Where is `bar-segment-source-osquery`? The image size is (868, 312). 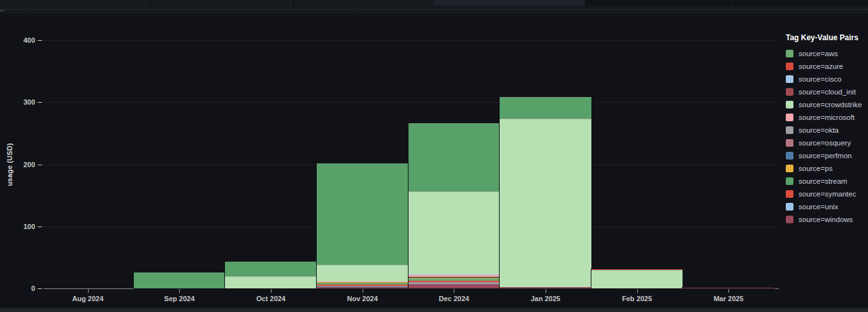 bar-segment-source-osquery is located at coordinates (454, 283).